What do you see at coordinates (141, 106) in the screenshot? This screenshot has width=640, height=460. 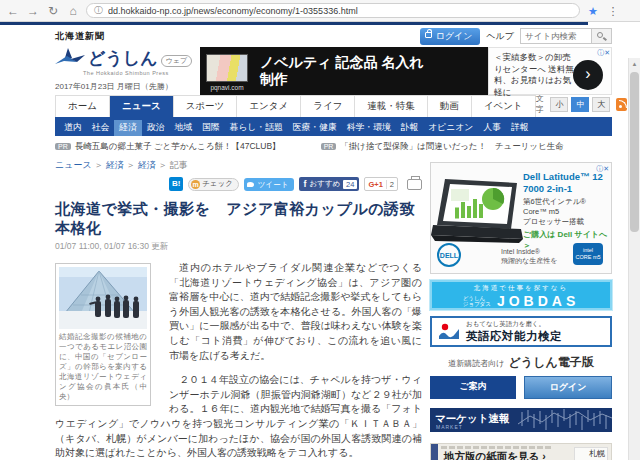 I see `tab-news: ニュース` at bounding box center [141, 106].